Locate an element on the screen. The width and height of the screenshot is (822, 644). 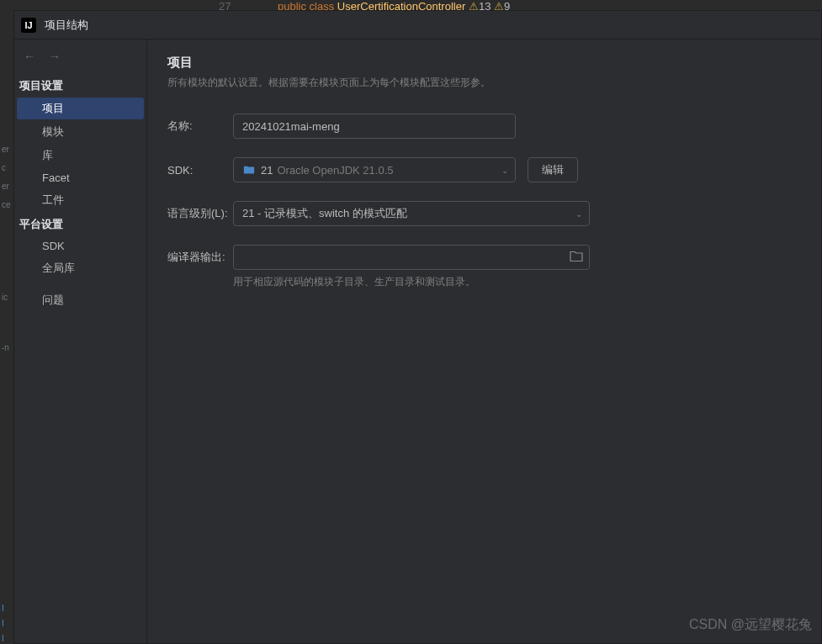
section-header-platform-settings: 平台设置 is located at coordinates (81, 224).